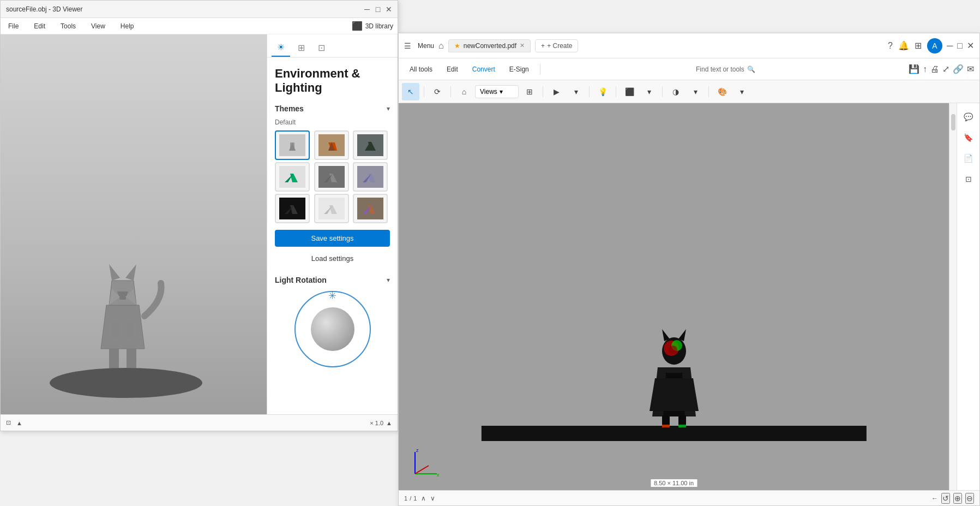 The width and height of the screenshot is (980, 506). What do you see at coordinates (969, 138) in the screenshot?
I see `bookmark-icon: 🔖` at bounding box center [969, 138].